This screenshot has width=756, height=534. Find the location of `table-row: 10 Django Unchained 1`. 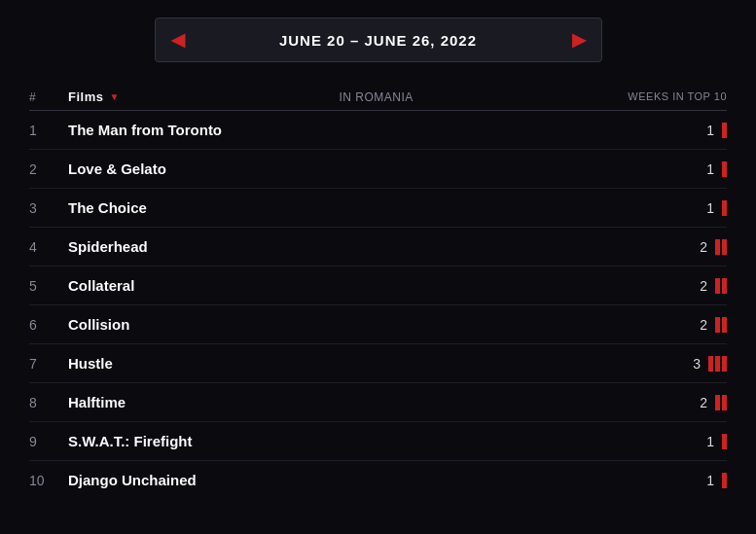

table-row: 10 Django Unchained 1 is located at coordinates (378, 481).